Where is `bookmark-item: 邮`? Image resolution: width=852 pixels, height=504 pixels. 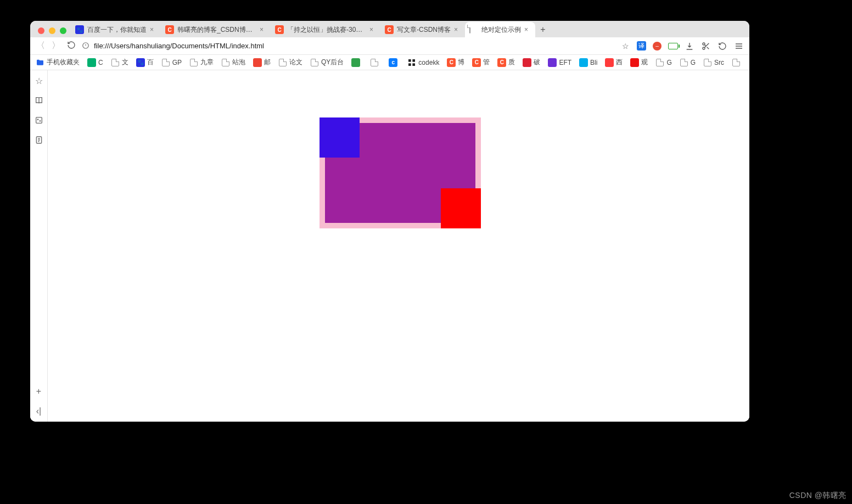 bookmark-item: 邮 is located at coordinates (262, 63).